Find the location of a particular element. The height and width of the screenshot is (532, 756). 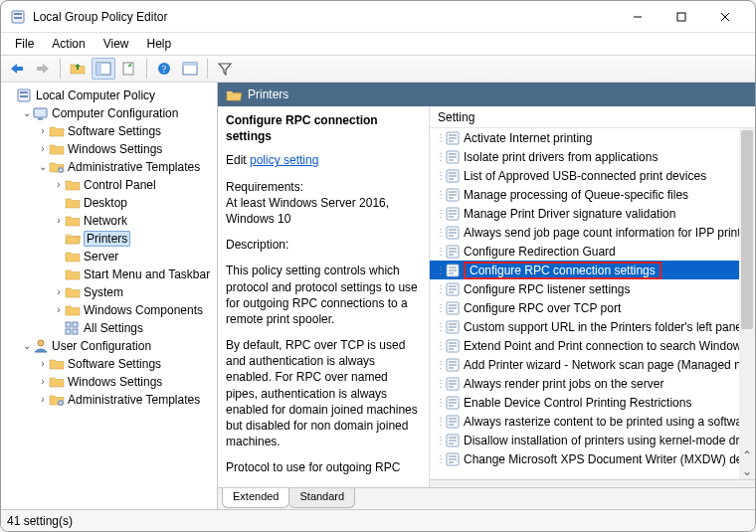

setting-label: Always send job page count information f… is located at coordinates (603, 233).